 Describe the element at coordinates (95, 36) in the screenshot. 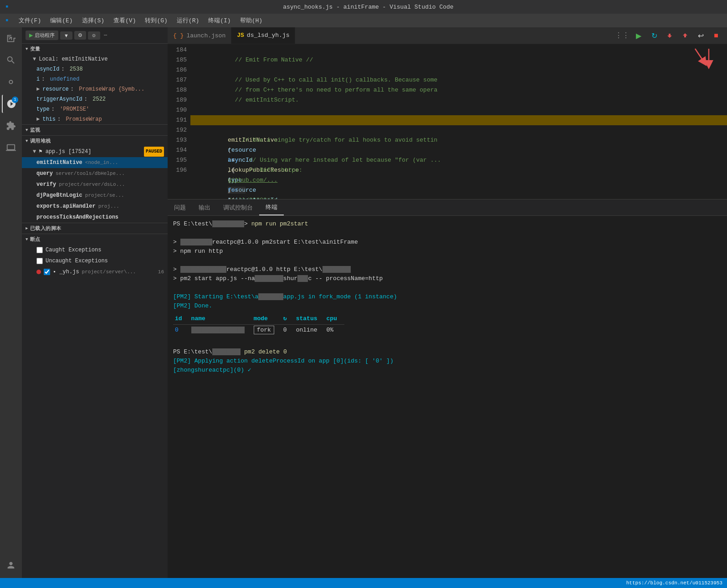

I see `debug-toolbar: ▶ 启动程序 ▼ ⚙ ⛭ ⋯` at that location.